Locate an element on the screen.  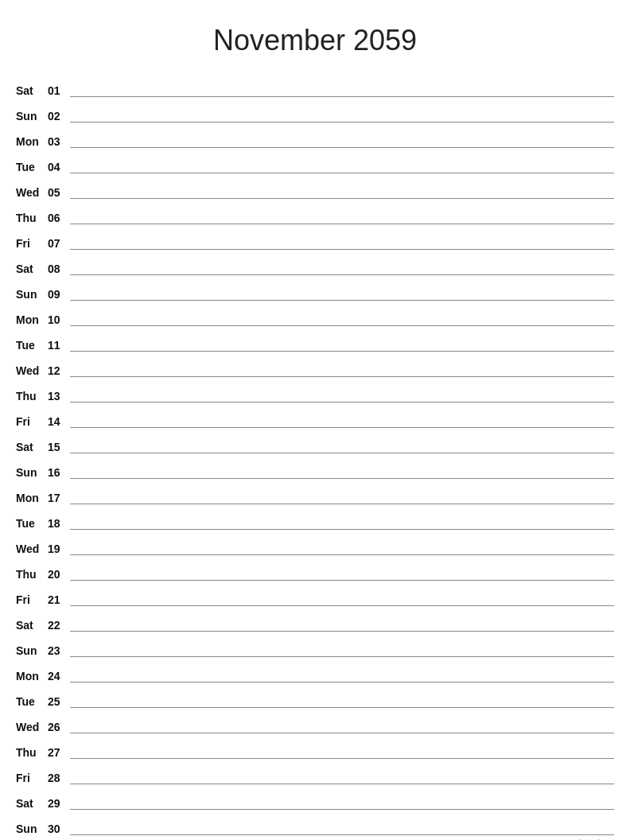
day-number: 17 is located at coordinates (59, 492).